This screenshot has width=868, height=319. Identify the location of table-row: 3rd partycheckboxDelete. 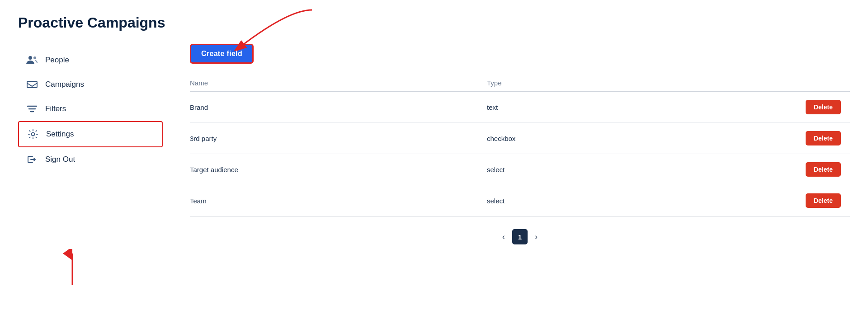
(520, 138).